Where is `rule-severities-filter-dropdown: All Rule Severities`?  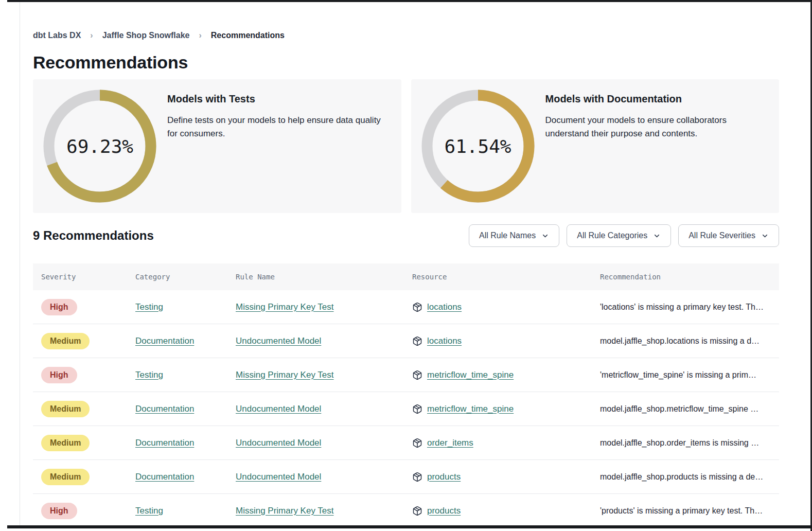 rule-severities-filter-dropdown: All Rule Severities is located at coordinates (729, 236).